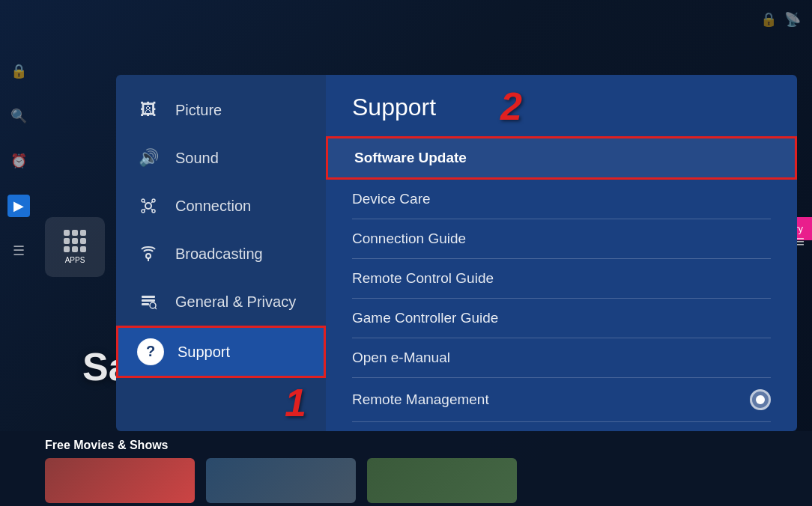 This screenshot has width=812, height=506. Describe the element at coordinates (781, 19) in the screenshot. I see `top-right-icons: 🔒 📡` at that location.